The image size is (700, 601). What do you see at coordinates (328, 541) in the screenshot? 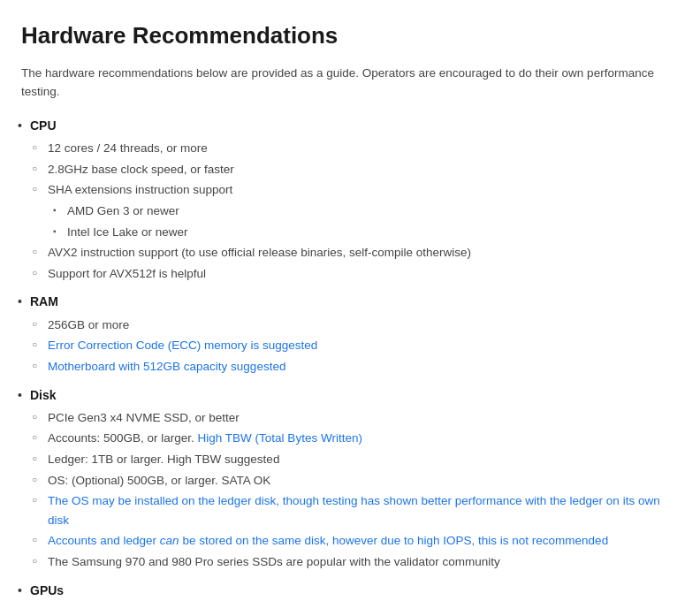
I see `accounts-ledger-text: Accounts and ledger can be stored on the…` at bounding box center [328, 541].